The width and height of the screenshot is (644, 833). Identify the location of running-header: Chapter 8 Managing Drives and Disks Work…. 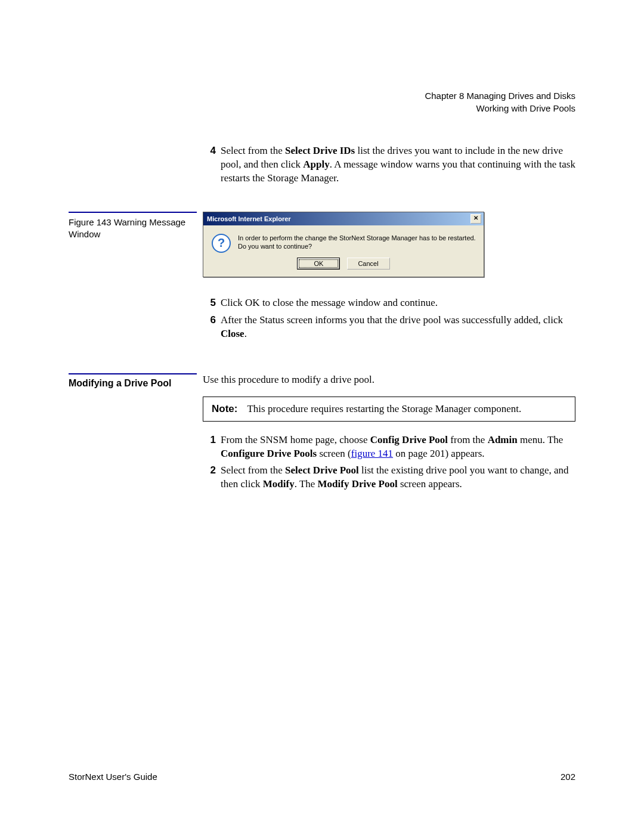
(322, 102).